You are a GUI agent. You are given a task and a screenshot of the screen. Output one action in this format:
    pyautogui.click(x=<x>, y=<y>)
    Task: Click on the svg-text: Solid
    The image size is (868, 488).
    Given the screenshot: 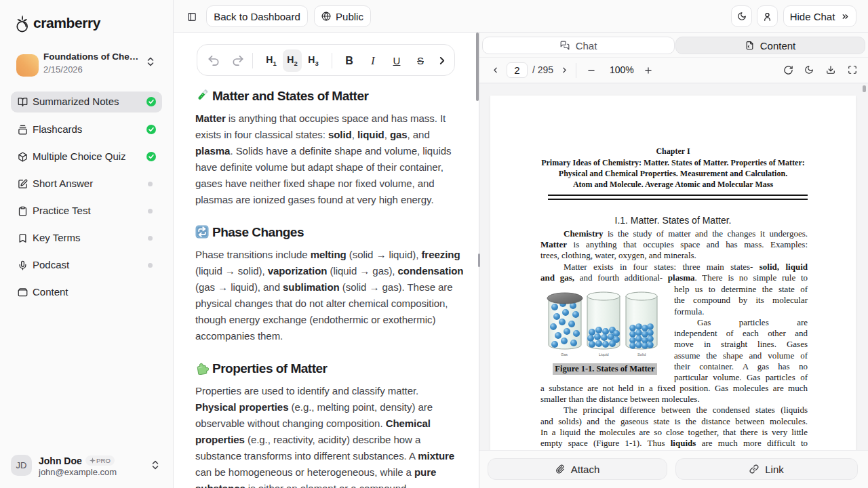 What is the action you would take?
    pyautogui.click(x=642, y=354)
    